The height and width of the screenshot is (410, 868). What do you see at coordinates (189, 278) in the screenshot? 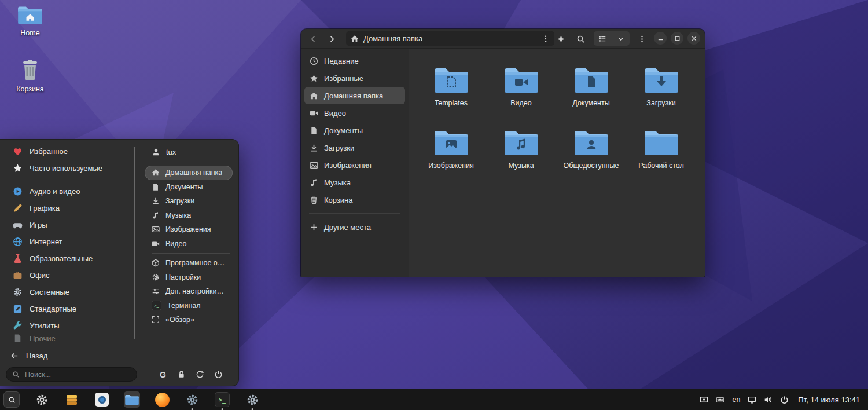
I see `app-settings: Настройки` at bounding box center [189, 278].